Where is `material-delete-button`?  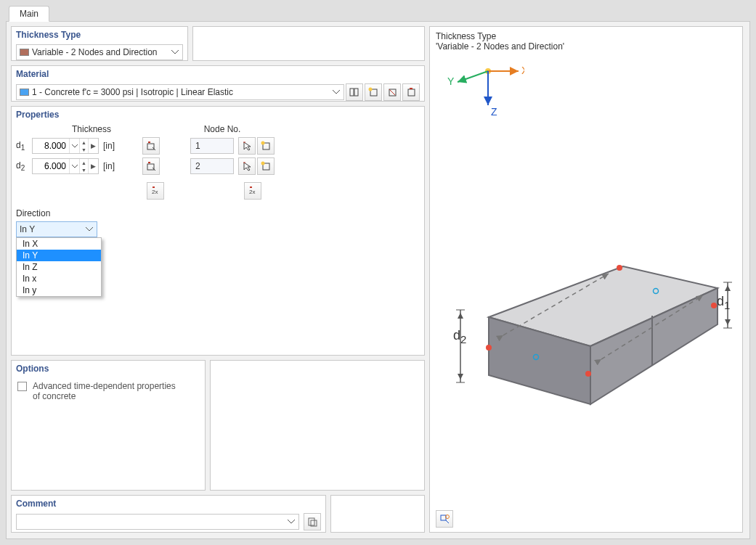 material-delete-button is located at coordinates (411, 92).